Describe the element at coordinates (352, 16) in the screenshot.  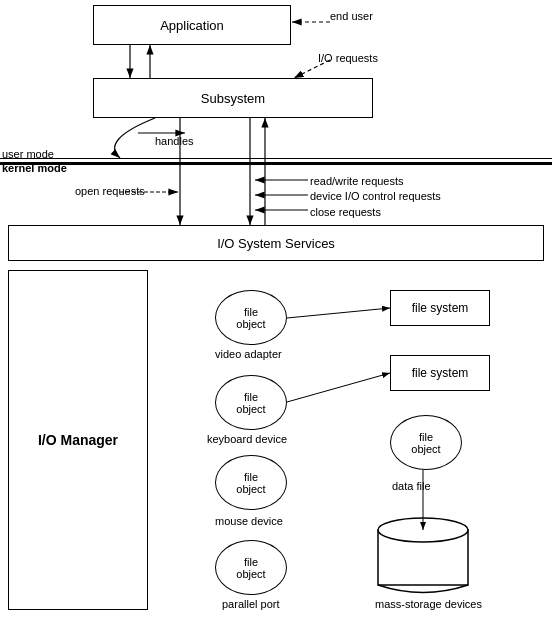
I see `end-user-label: end user` at that location.